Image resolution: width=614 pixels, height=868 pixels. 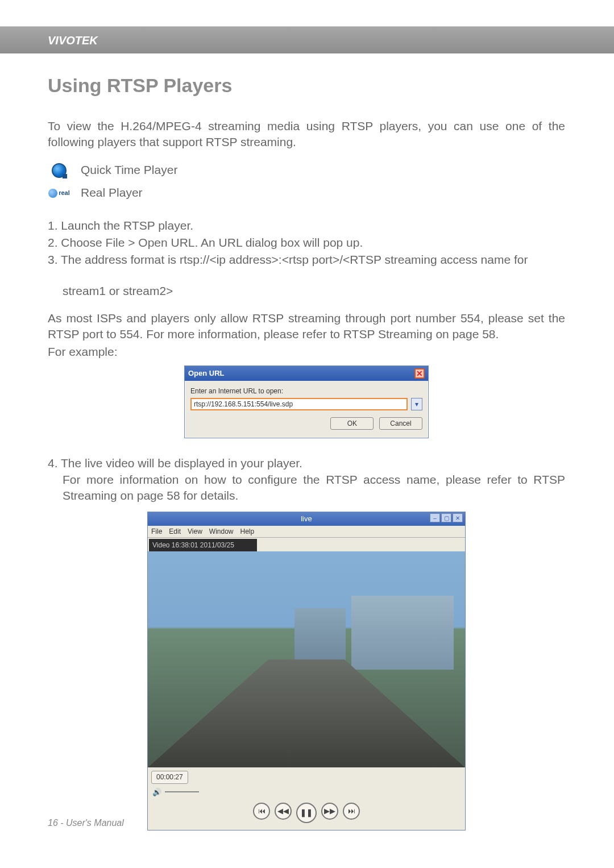 I want to click on forward-button: ▶▶, so click(x=330, y=811).